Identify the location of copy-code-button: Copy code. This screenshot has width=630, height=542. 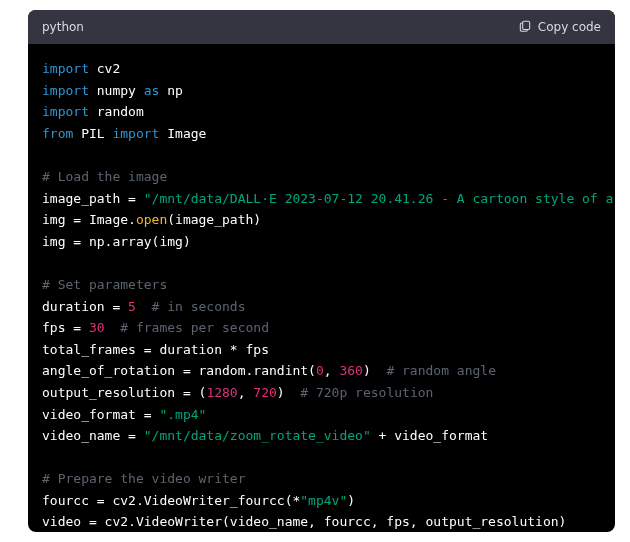
(560, 28).